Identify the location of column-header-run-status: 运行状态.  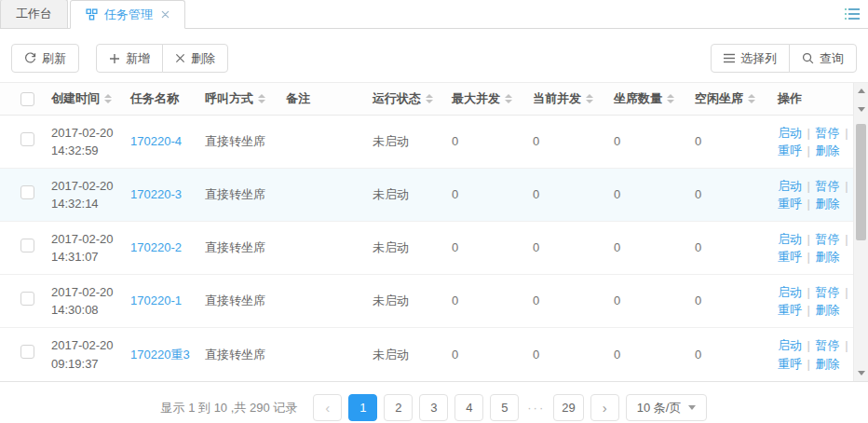
(402, 99).